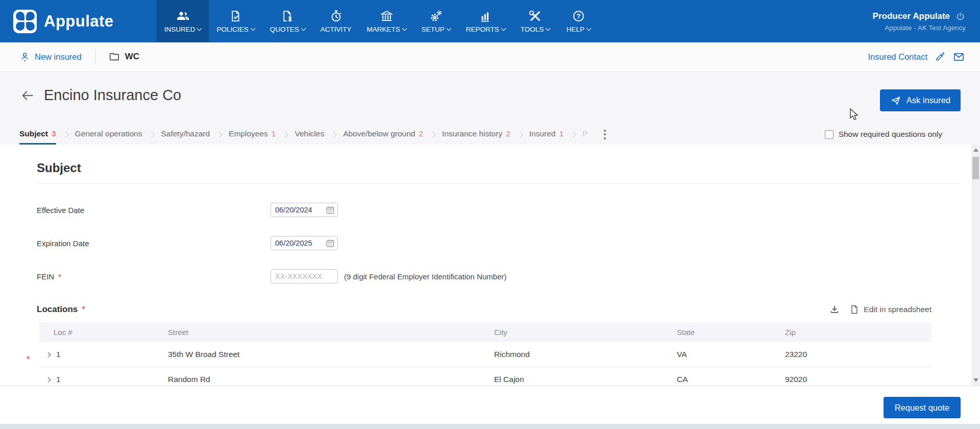  I want to click on tab-count: 3, so click(54, 134).